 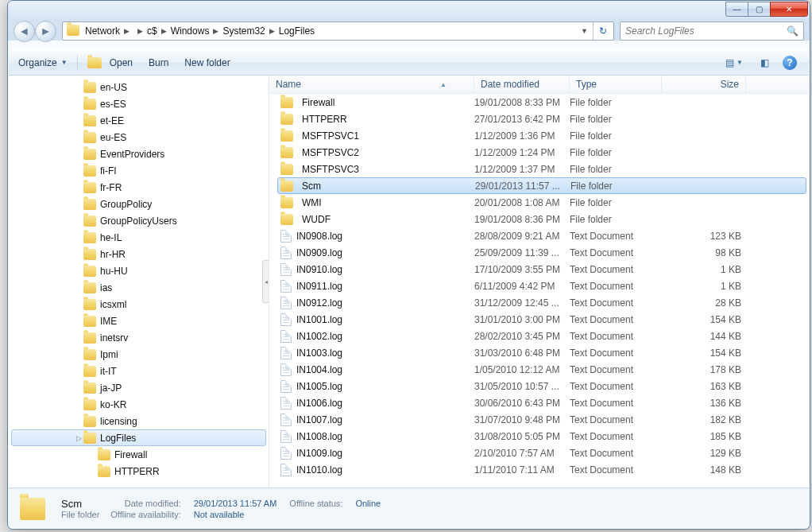 I want to click on minimize-button: —, so click(x=737, y=10).